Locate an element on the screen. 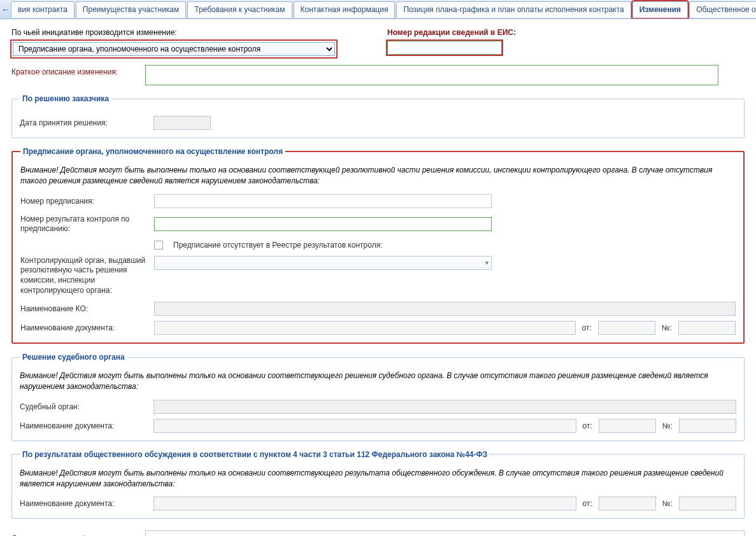 The image size is (756, 536). tab-contact: Контактная информация is located at coordinates (345, 10).